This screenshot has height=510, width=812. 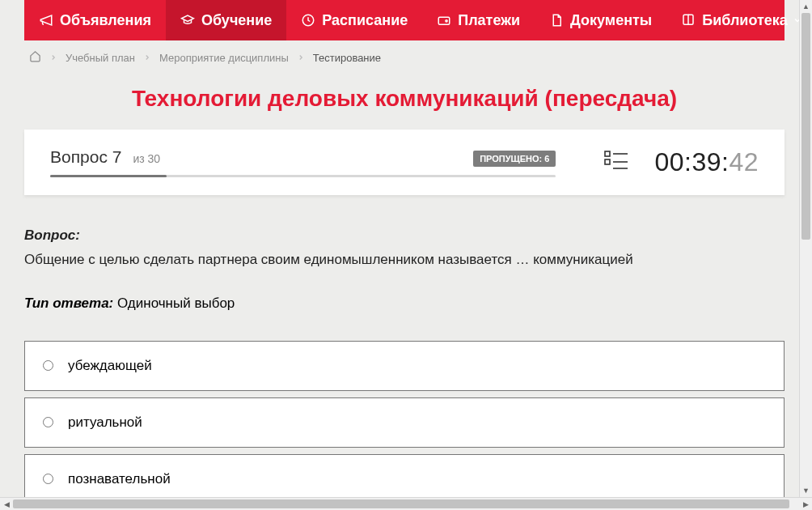 I want to click on timer-main: 00:39:, so click(x=691, y=162).